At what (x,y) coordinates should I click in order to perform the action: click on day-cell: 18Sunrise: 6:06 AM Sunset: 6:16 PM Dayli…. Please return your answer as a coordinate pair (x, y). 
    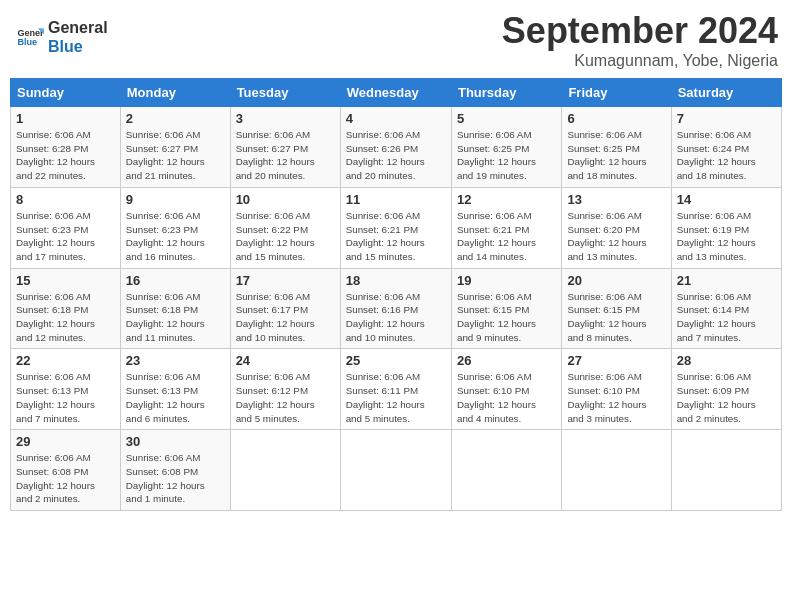
    Looking at the image, I should click on (396, 308).